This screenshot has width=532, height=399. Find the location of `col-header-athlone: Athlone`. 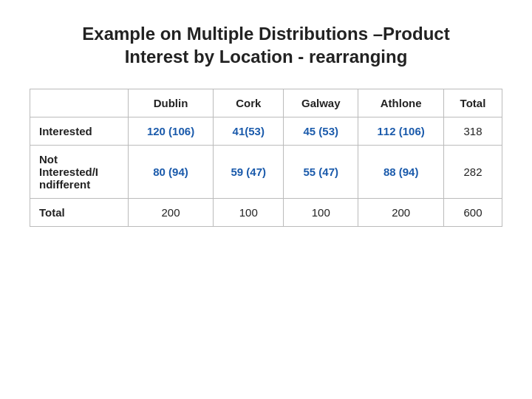

col-header-athlone: Athlone is located at coordinates (401, 103).